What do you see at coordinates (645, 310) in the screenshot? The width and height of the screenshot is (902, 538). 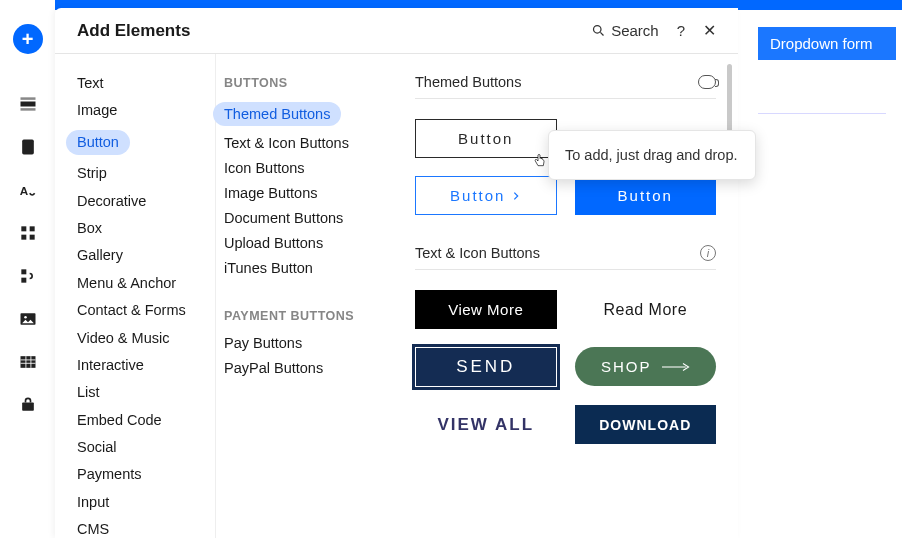 I see `preview-button-label: Read More` at bounding box center [645, 310].